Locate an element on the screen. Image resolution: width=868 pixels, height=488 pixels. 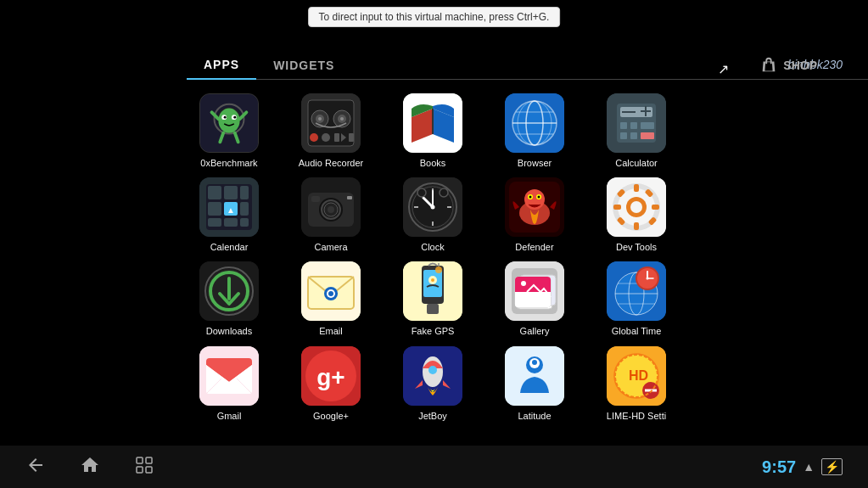
app-label-jetboy: JetBoy is located at coordinates (433, 416).